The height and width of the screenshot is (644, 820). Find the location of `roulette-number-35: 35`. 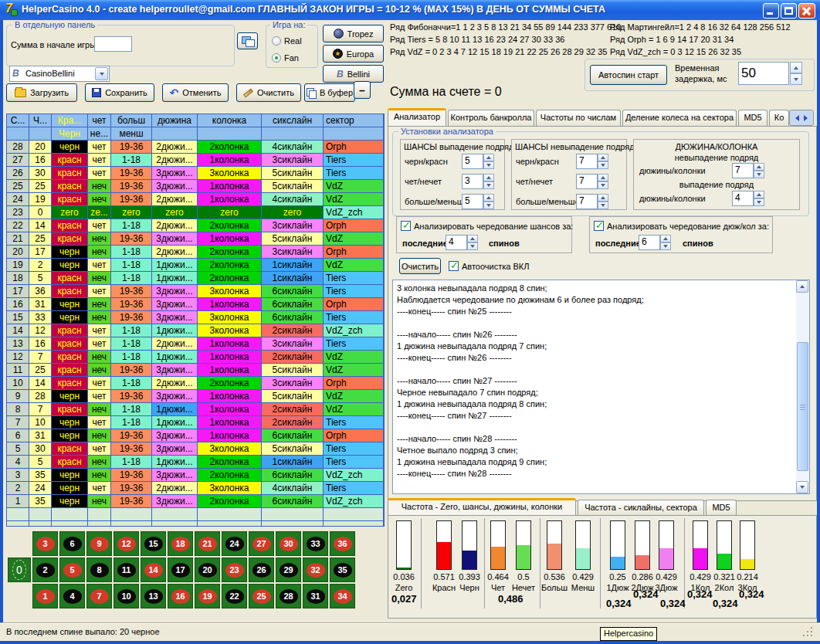

roulette-number-35: 35 is located at coordinates (343, 570).